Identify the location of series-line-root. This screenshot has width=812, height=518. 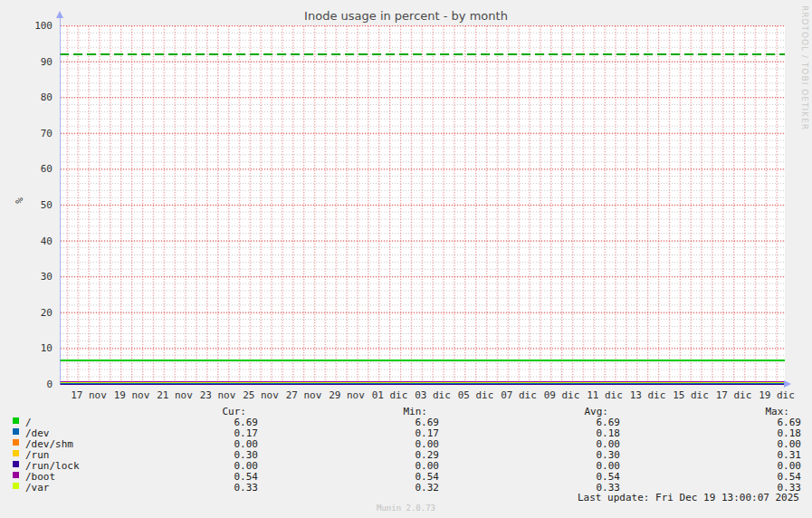
(422, 360).